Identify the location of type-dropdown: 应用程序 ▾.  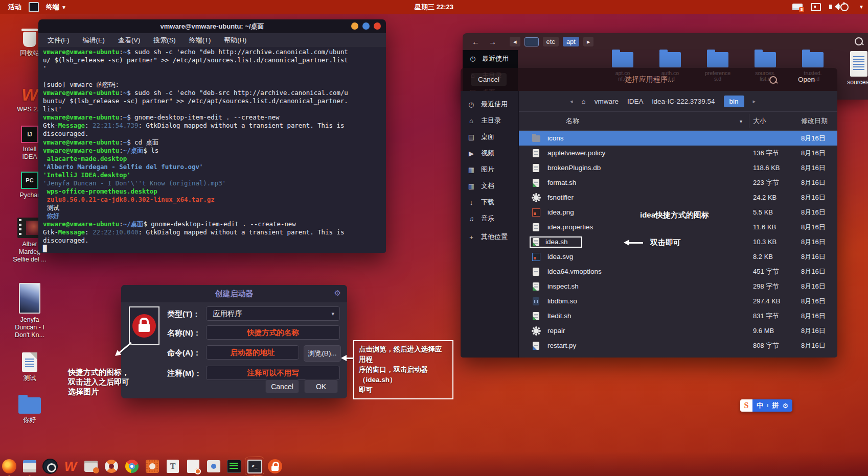
(273, 314).